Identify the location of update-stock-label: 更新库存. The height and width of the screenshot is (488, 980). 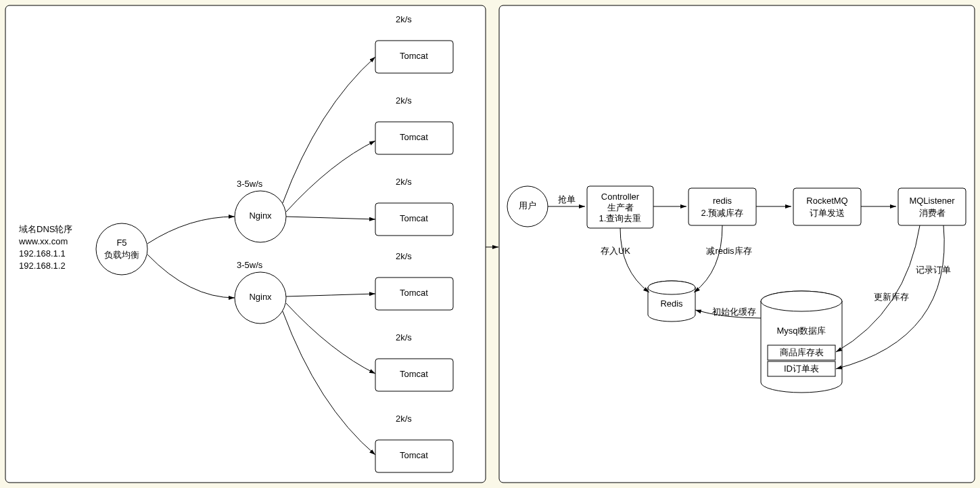
(891, 296).